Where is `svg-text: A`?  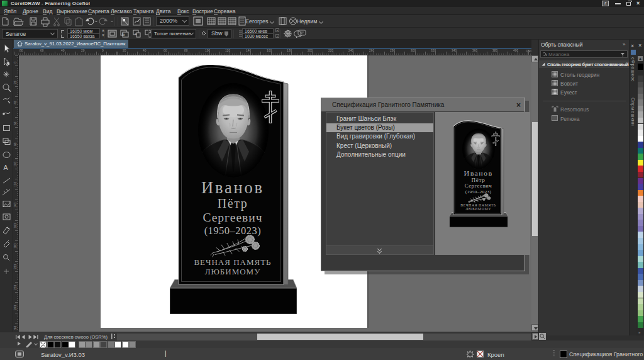 svg-text: A is located at coordinates (6, 167).